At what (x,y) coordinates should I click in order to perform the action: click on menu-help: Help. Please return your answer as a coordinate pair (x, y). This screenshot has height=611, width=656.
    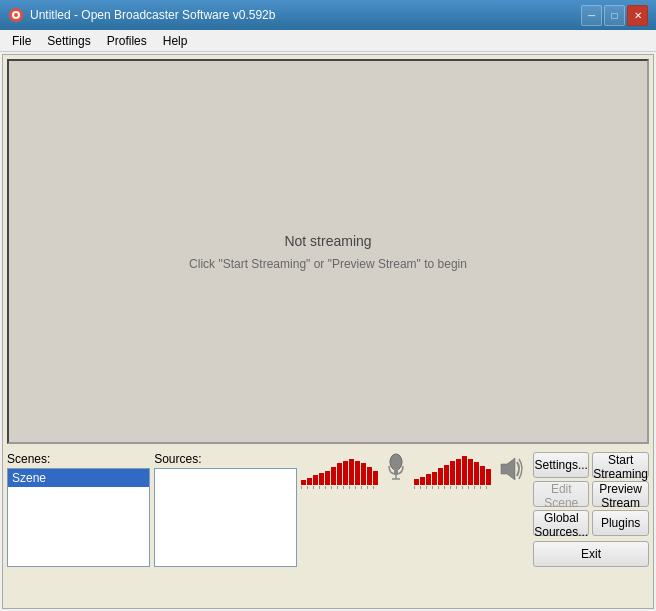
    Looking at the image, I should click on (176, 41).